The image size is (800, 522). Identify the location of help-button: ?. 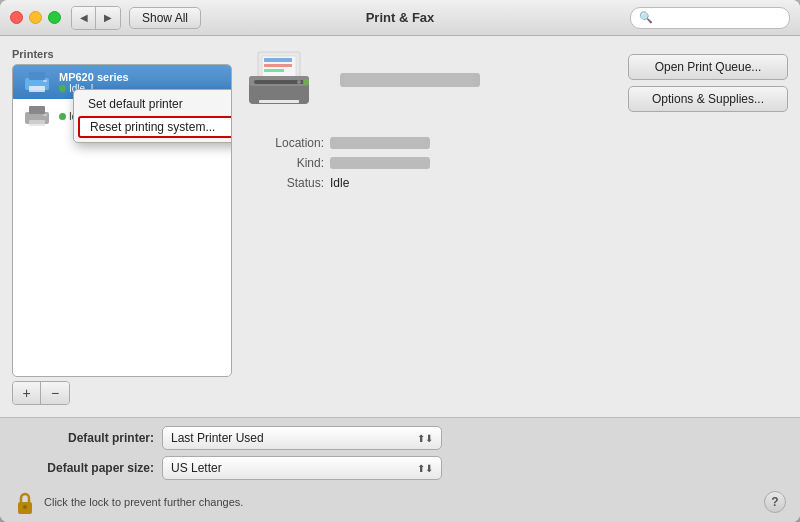
(775, 502).